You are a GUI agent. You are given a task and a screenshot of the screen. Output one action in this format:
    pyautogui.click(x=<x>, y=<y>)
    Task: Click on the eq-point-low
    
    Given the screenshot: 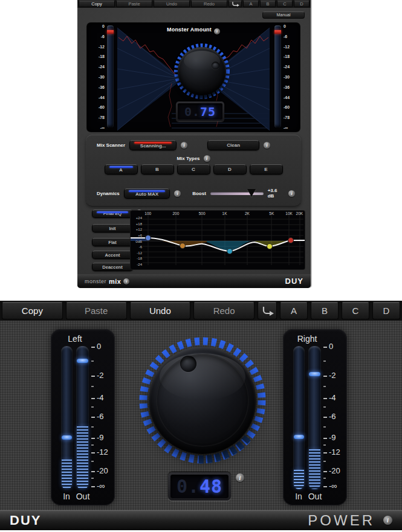 What is the action you would take?
    pyautogui.click(x=149, y=238)
    